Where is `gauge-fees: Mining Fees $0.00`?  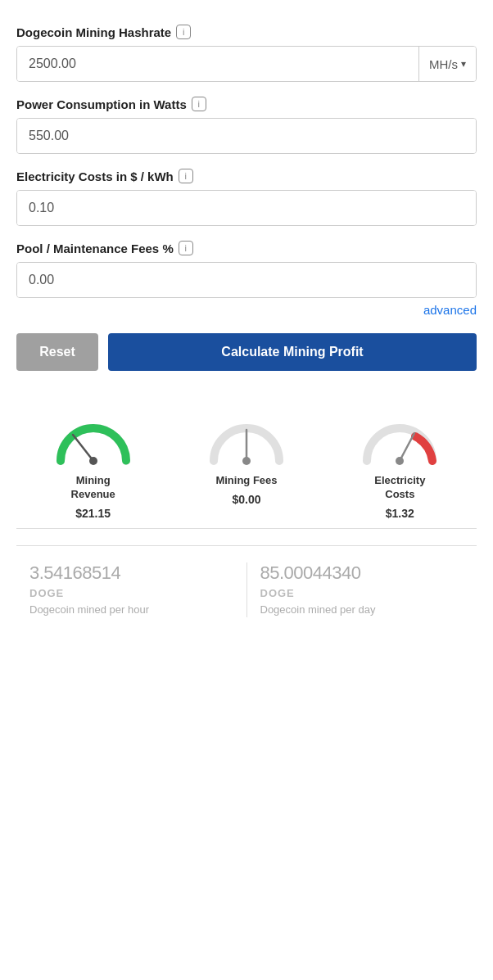 gauge-fees: Mining Fees $0.00 is located at coordinates (246, 458).